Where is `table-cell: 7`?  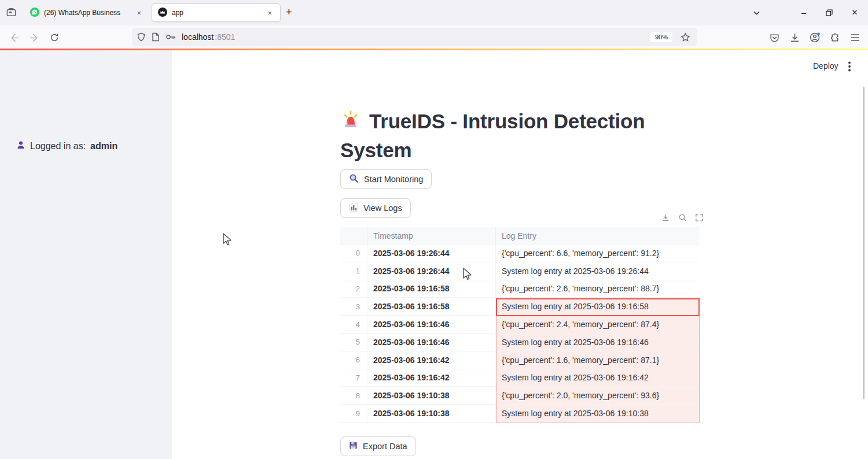
table-cell: 7 is located at coordinates (354, 378).